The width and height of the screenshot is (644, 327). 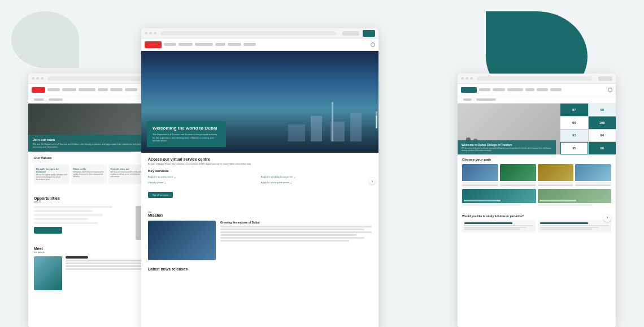 I want to click on nav-training-left, so click(x=87, y=89).